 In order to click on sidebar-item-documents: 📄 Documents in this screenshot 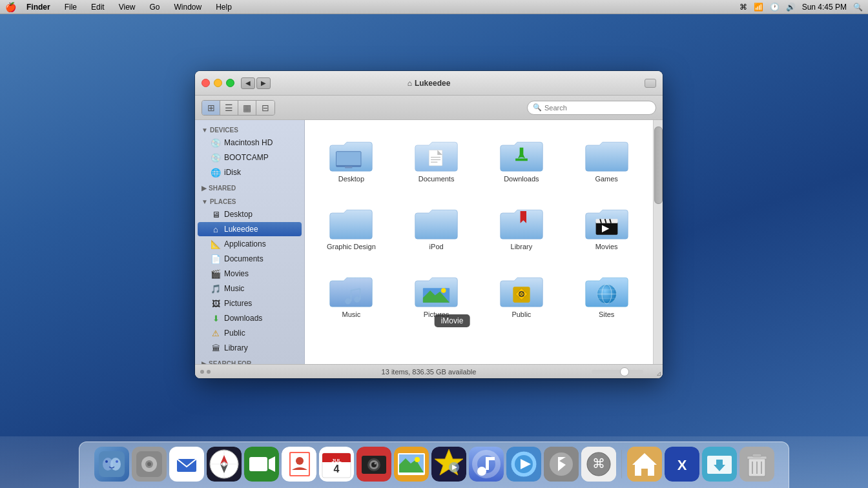, I will do `click(249, 259)`.